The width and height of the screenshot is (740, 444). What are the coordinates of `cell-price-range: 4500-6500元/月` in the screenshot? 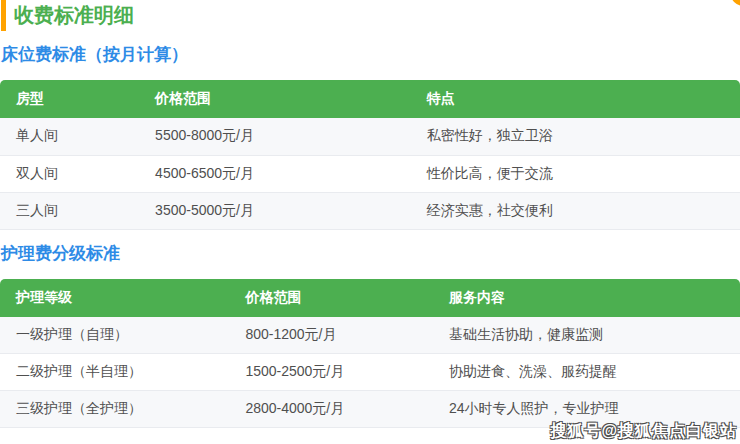 It's located at (275, 174).